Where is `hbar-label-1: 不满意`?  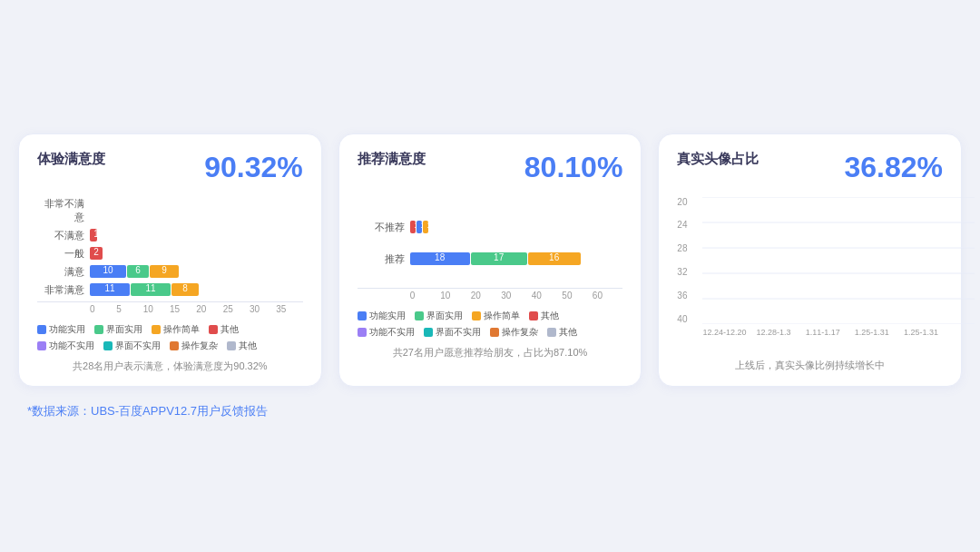
hbar-label-1: 不满意 is located at coordinates (61, 236).